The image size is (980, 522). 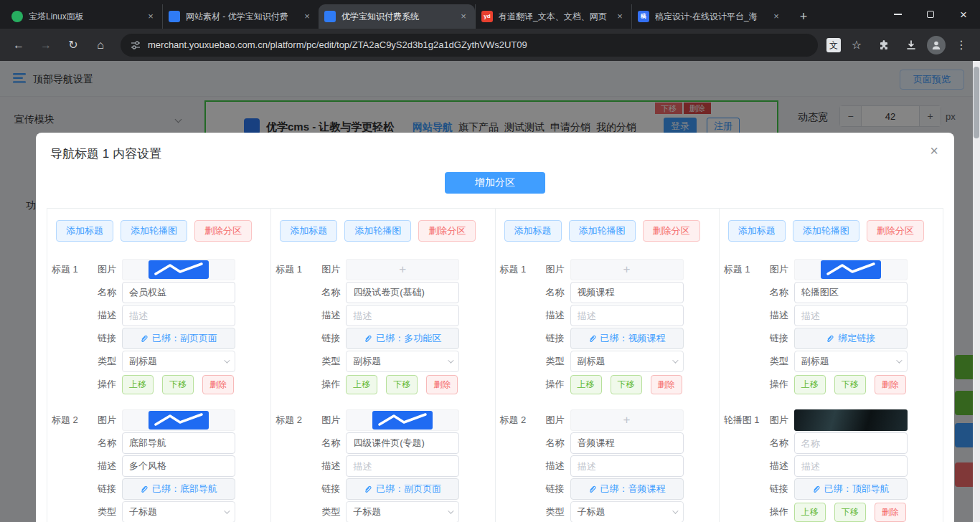 I want to click on browser-tab: yd 有道翻译_文本、文档、网页, so click(x=553, y=16).